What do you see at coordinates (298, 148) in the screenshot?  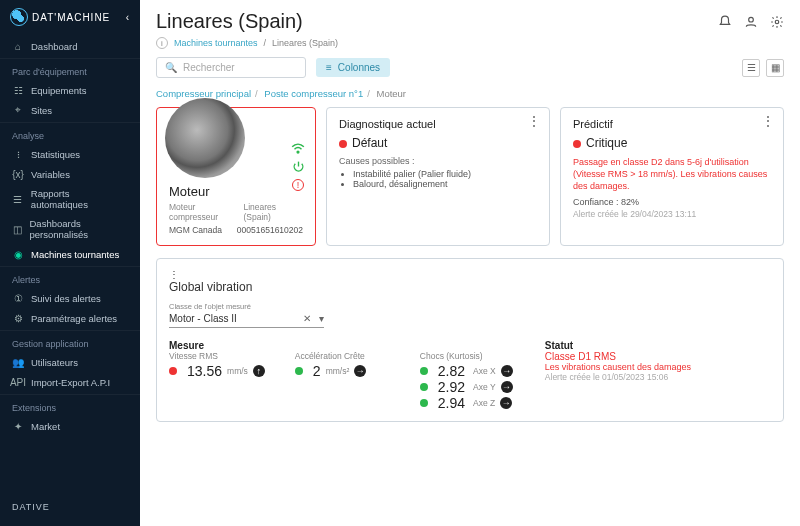 I see `wifi-icon` at bounding box center [298, 148].